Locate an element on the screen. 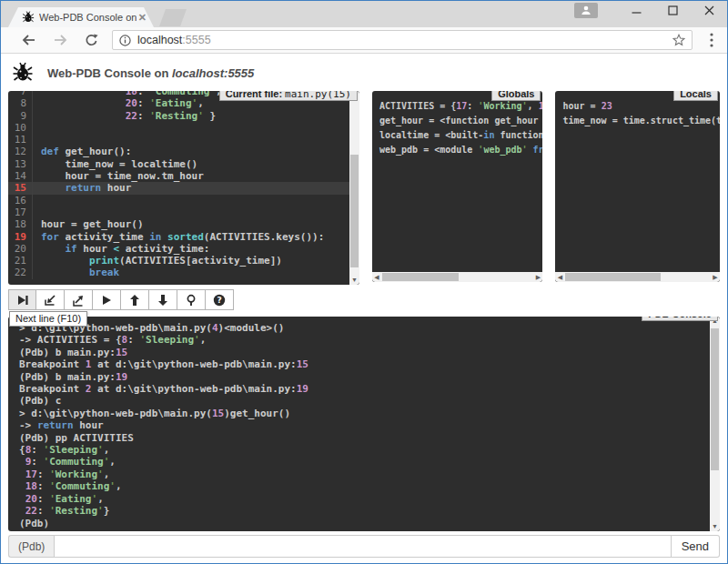  code-line: (Pdb) c is located at coordinates (364, 400).